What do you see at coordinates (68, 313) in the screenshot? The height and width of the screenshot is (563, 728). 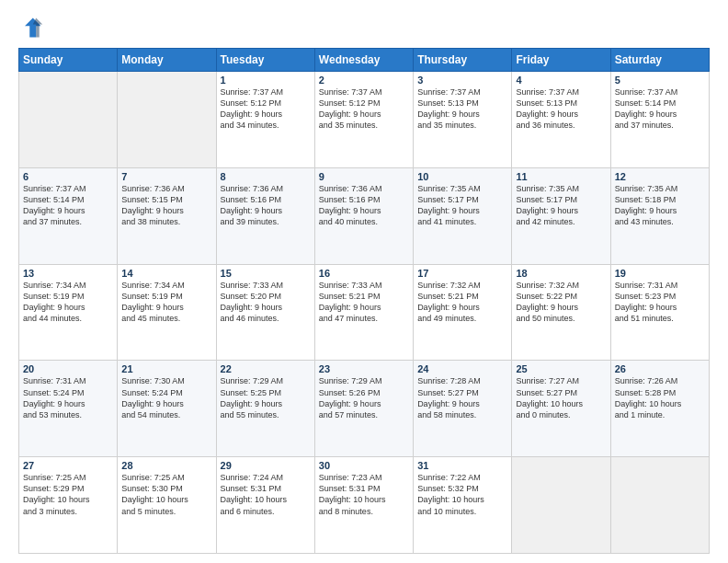 I see `calendar-cell: 13Sunrise: 7:34 AM Sunset: 5:19 PM Dayli…` at bounding box center [68, 313].